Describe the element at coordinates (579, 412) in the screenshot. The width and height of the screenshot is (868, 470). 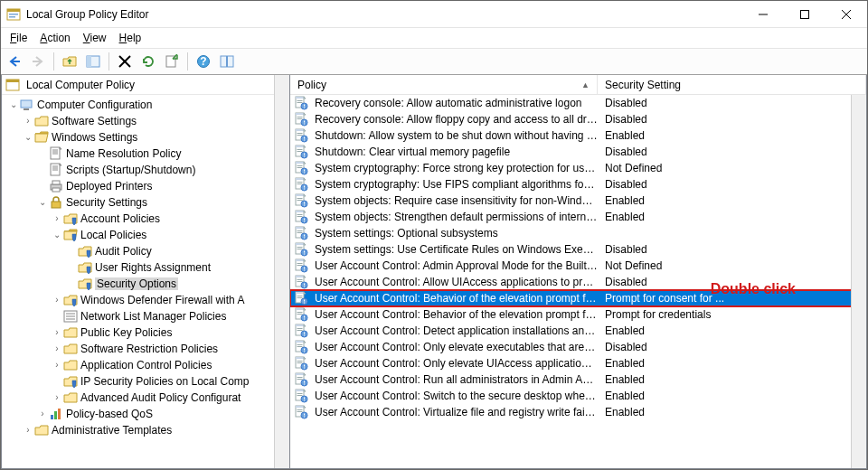
I see `policy-row: User Account Control: Virtualize file an…` at that location.